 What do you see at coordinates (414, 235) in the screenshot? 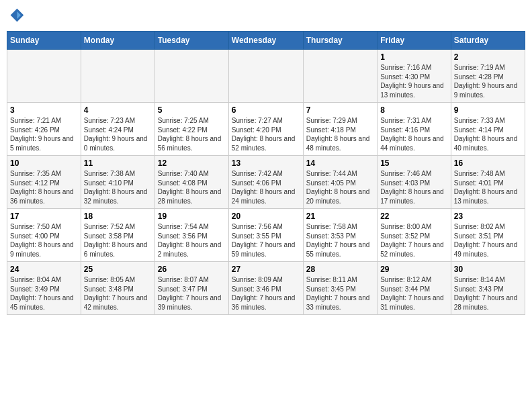
I see `calendar-cell: 22Sunrise: 8:00 AM Sunset: 3:52 PM Dayli…` at bounding box center [414, 235].